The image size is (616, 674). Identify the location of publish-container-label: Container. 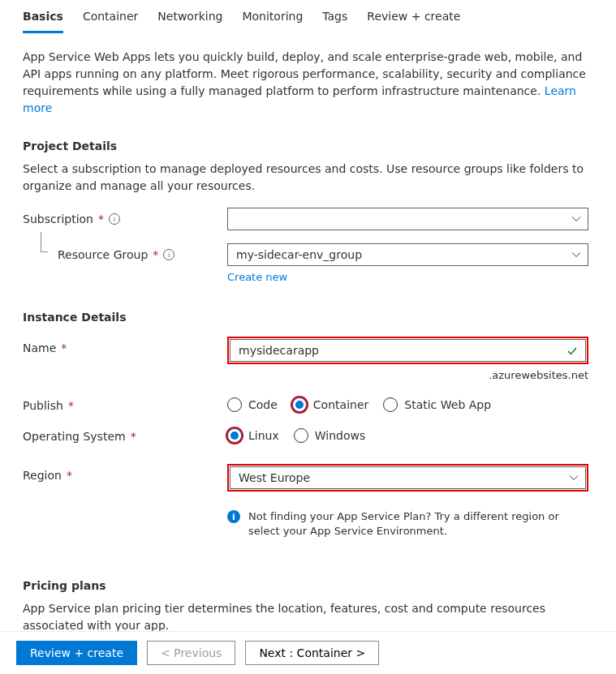
(341, 405).